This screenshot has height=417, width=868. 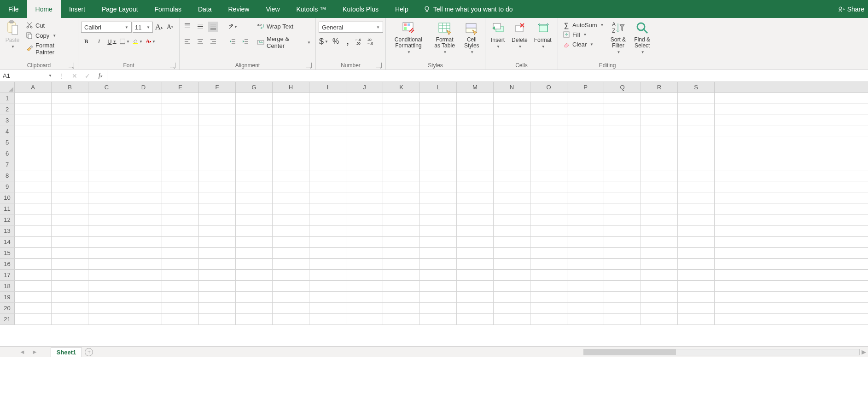 What do you see at coordinates (50, 35) in the screenshot?
I see `copy-button: Copy ▼` at bounding box center [50, 35].